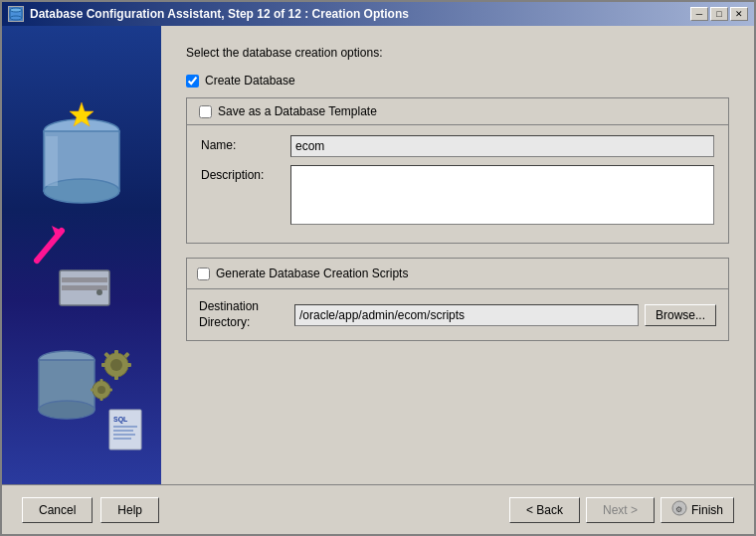 Image resolution: width=756 pixels, height=536 pixels. Describe the element at coordinates (502, 146) in the screenshot. I see `name-input` at that location.